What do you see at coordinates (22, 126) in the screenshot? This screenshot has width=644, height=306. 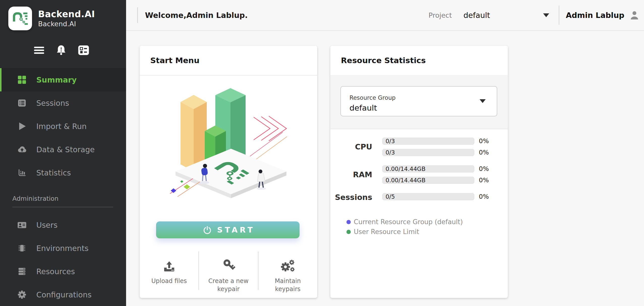 I see `play-icon` at bounding box center [22, 126].